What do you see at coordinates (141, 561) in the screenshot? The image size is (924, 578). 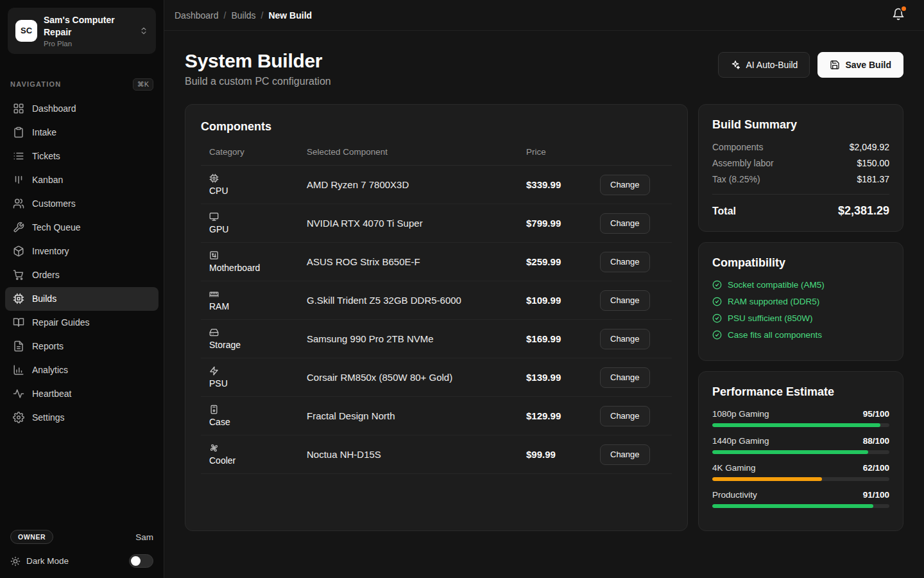 I see `dark-mode-toggle` at bounding box center [141, 561].